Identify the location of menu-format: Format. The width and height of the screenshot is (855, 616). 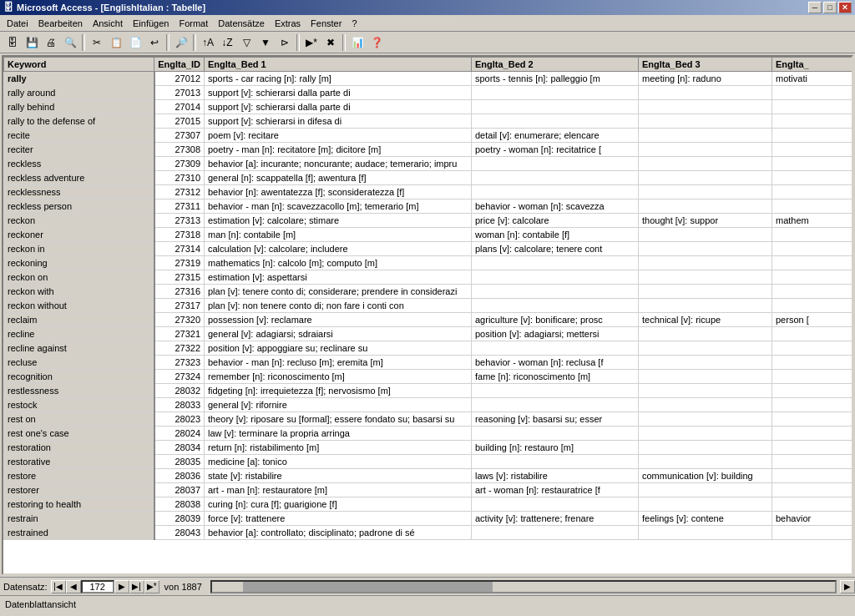
(194, 23).